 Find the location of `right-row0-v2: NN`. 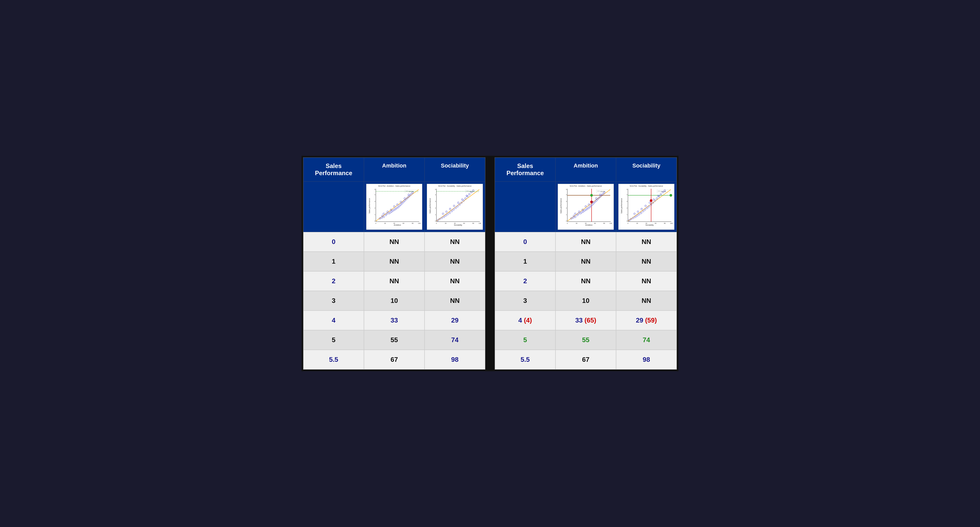

right-row0-v2: NN is located at coordinates (646, 242).